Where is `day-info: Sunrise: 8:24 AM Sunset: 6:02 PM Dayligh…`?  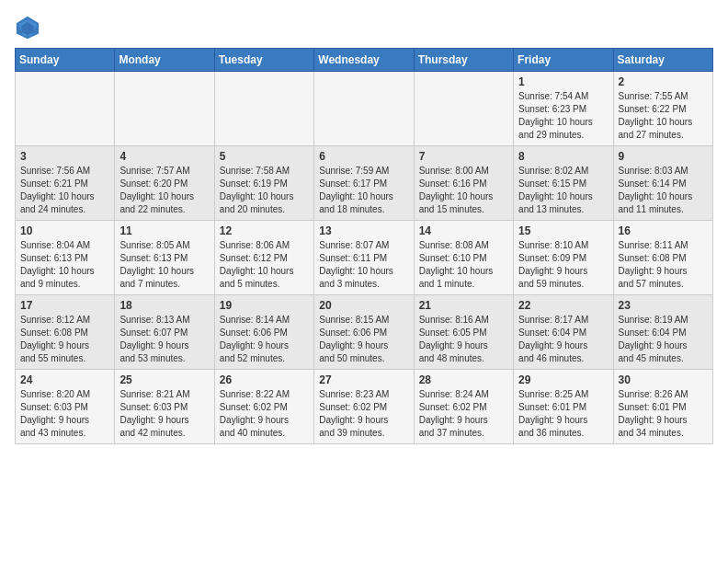 day-info: Sunrise: 8:24 AM Sunset: 6:02 PM Dayligh… is located at coordinates (463, 414).